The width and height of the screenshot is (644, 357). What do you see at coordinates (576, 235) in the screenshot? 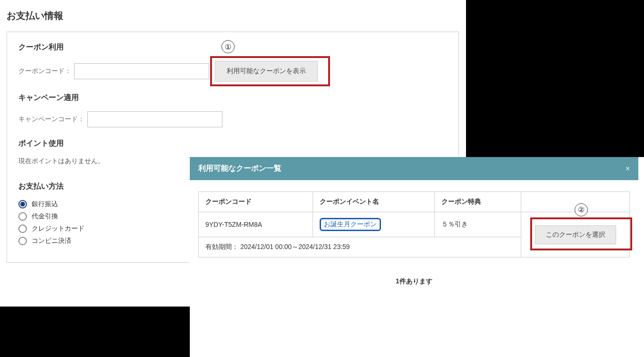
I see `cell-action: このクーポンを選択 ②` at bounding box center [576, 235].